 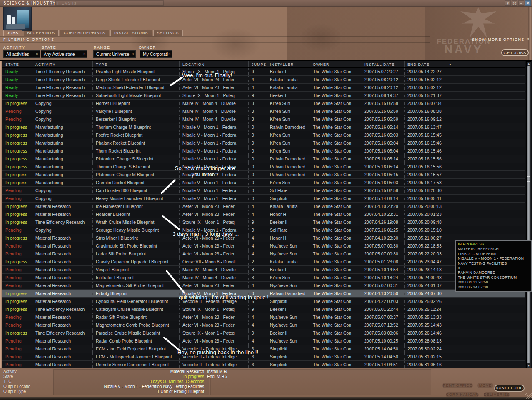 What do you see at coordinates (264, 207) in the screenshot?
I see `table-row: In progressMaterial ResearchIce Harveste…` at bounding box center [264, 207].